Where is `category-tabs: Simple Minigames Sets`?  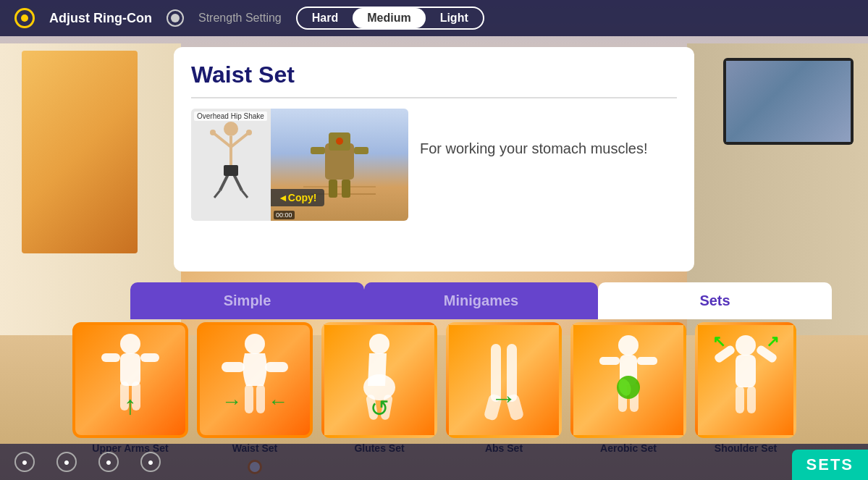 category-tabs: Simple Minigames Sets is located at coordinates (481, 301).